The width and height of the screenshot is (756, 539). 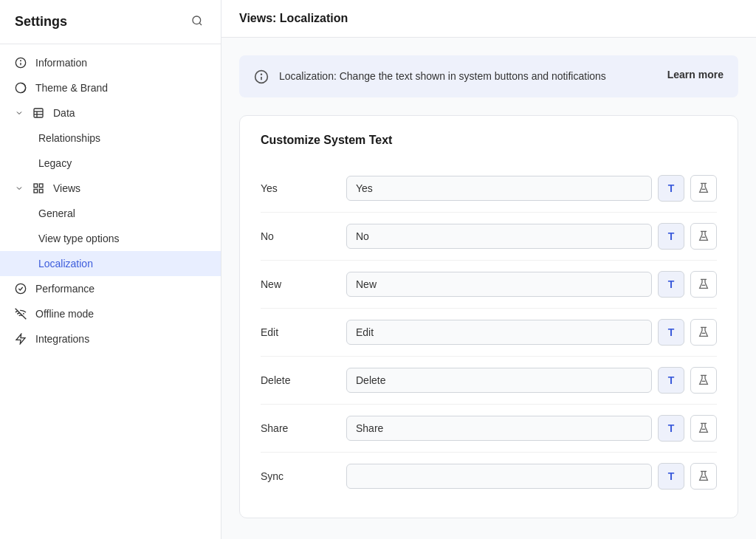 What do you see at coordinates (704, 428) in the screenshot?
I see `beaker-button-share` at bounding box center [704, 428].